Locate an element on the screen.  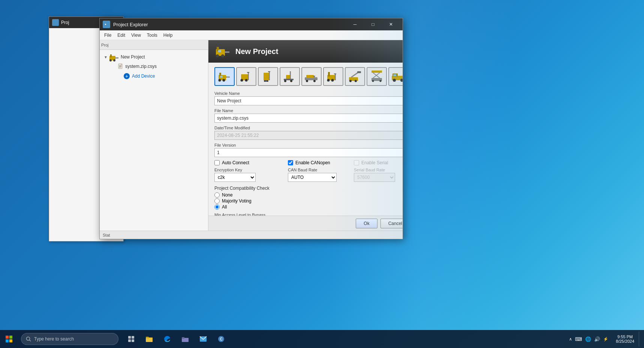
menu-view: View is located at coordinates (136, 35).